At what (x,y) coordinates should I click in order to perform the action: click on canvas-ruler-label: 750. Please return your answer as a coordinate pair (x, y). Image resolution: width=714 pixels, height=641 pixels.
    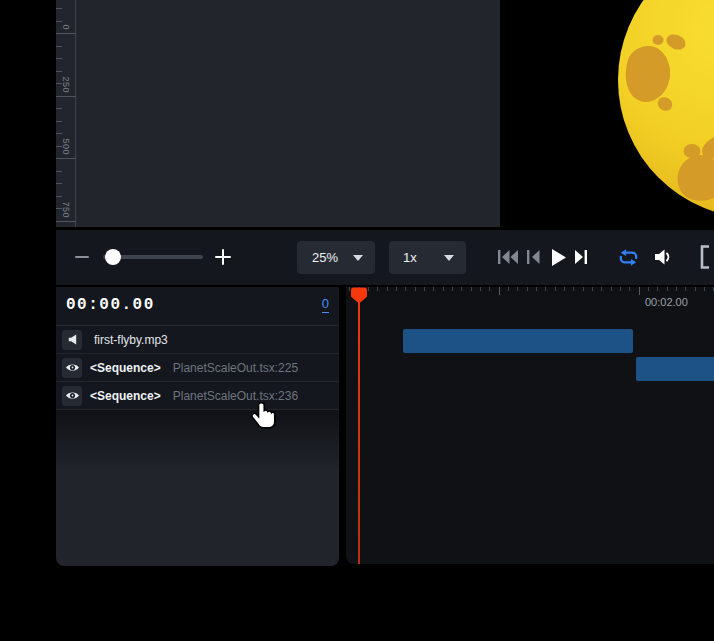
    Looking at the image, I should click on (66, 210).